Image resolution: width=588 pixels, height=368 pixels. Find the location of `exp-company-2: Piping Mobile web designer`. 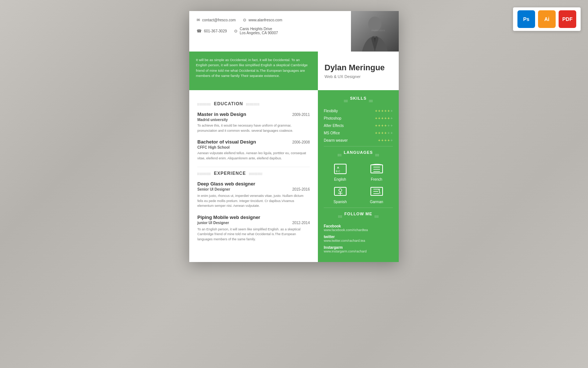

exp-company-2: Piping Mobile web designer is located at coordinates (229, 217).